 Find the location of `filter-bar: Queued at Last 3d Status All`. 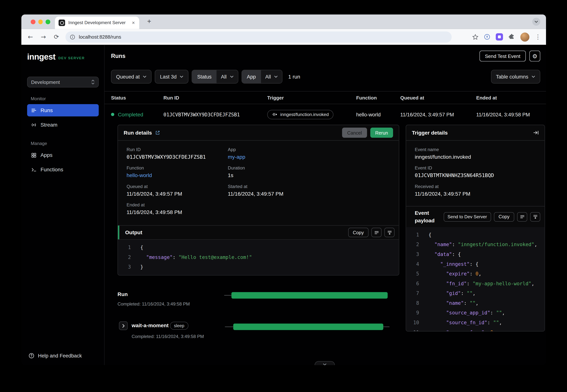

filter-bar: Queued at Last 3d Status All is located at coordinates (326, 77).